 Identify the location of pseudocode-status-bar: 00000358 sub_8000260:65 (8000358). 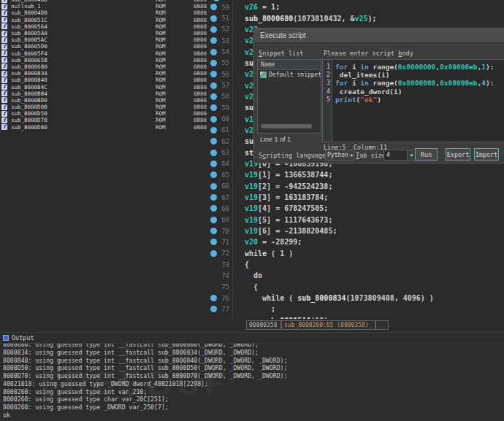
(355, 325).